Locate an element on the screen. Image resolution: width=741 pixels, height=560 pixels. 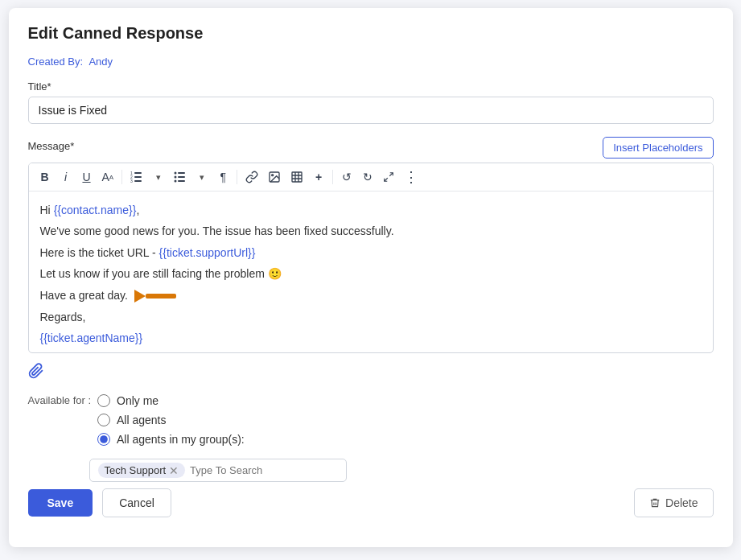
attachment-button is located at coordinates (36, 373).